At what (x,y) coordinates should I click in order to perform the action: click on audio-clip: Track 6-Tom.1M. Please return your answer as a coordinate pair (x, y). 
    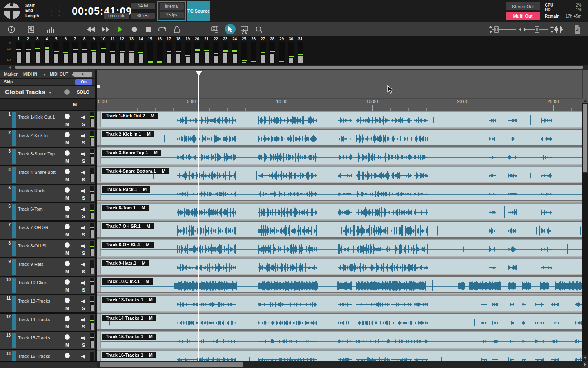
    Looking at the image, I should click on (340, 211).